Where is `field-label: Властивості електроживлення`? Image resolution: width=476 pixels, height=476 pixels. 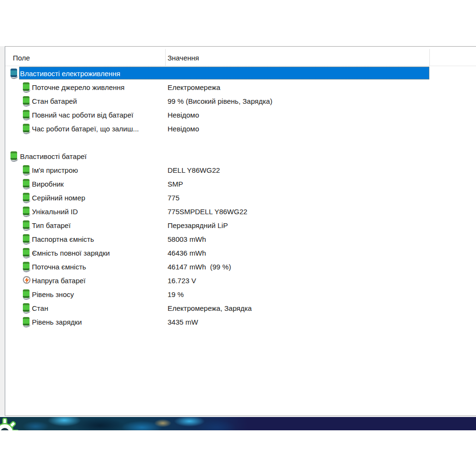
field-label: Властивості електроживлення is located at coordinates (70, 73).